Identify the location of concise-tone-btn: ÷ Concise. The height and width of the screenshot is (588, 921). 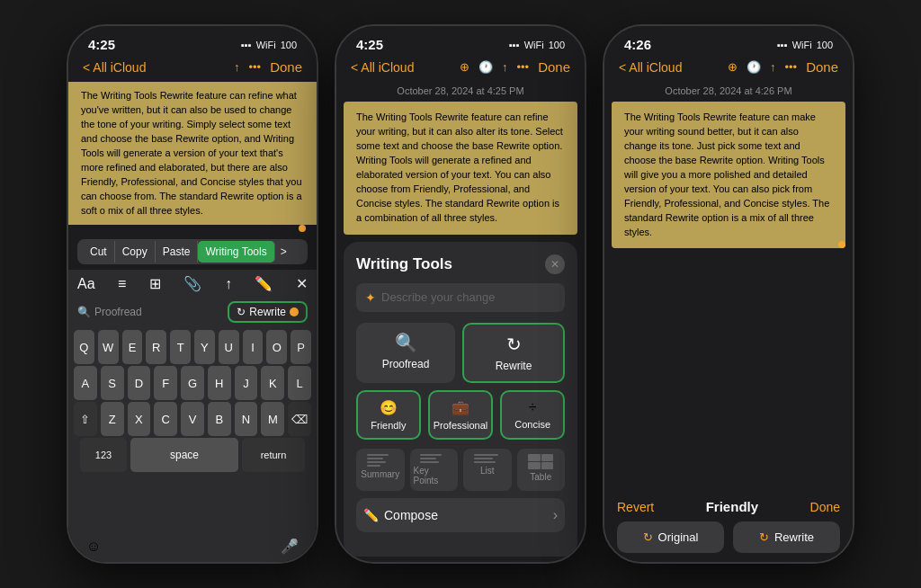
(532, 415).